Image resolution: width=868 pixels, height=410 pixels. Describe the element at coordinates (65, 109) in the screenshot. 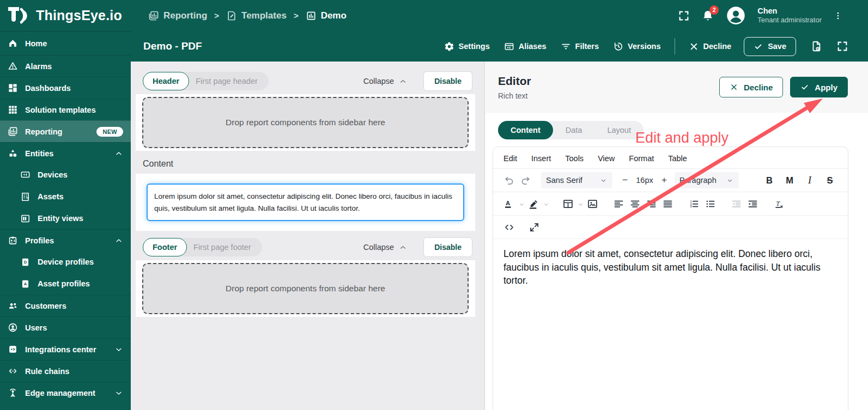

I see `sidebar-item-solution-templates: Solution templates` at that location.